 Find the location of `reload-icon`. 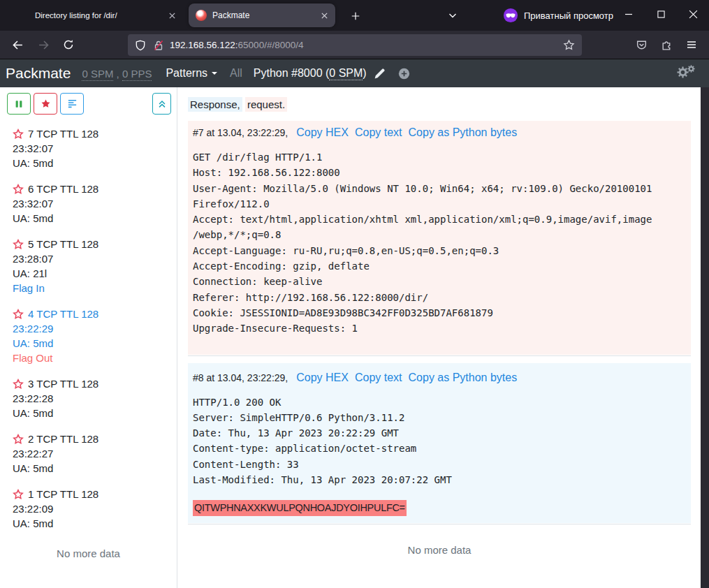

reload-icon is located at coordinates (68, 45).